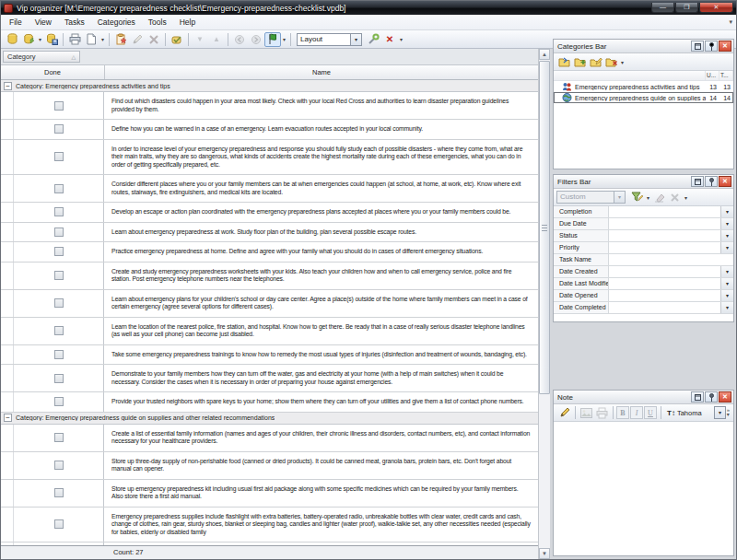 This screenshot has width=737, height=560. What do you see at coordinates (638, 197) in the screenshot?
I see `apply-filter-button` at bounding box center [638, 197].